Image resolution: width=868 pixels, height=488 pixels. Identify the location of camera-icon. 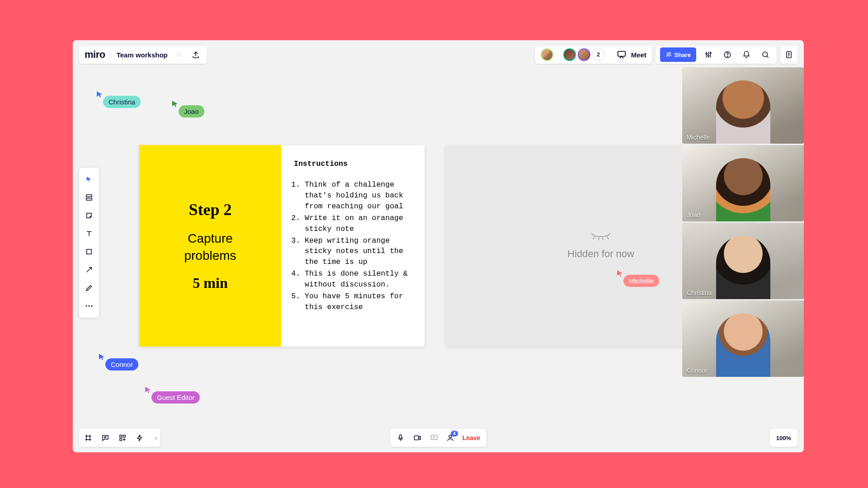
(417, 438).